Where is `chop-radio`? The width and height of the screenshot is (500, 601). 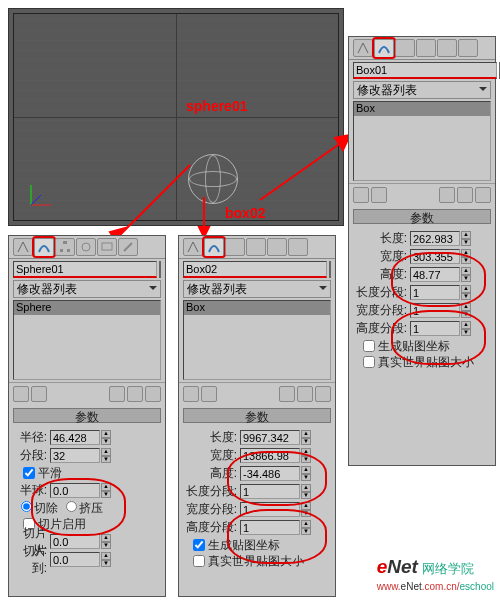
chop-radio is located at coordinates (26, 506).